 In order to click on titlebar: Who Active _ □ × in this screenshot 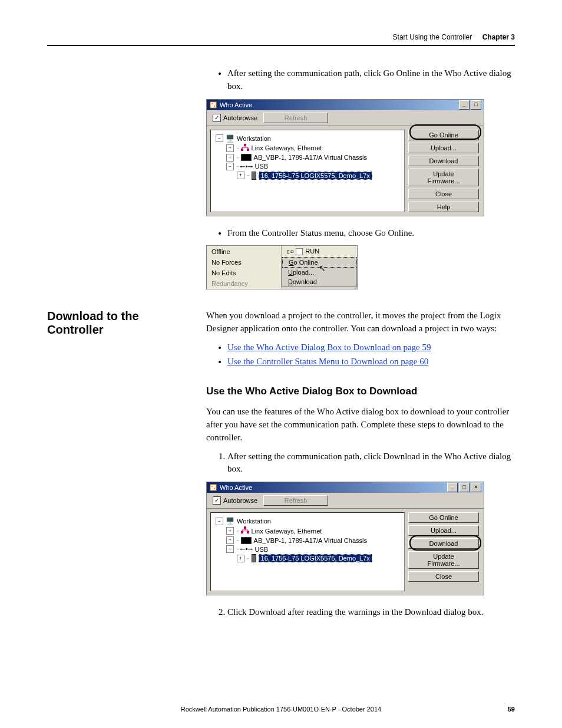, I will do `click(345, 487)`.